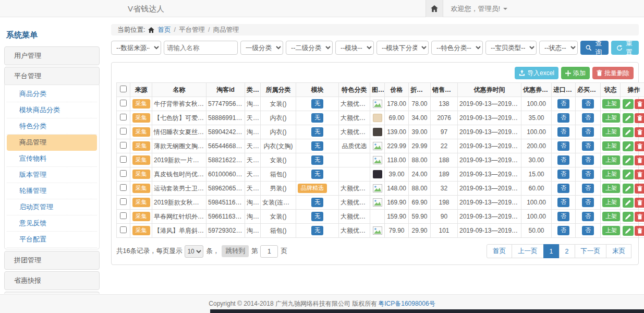 This screenshot has height=313, width=644. I want to click on page-button: 上一页, so click(528, 251).